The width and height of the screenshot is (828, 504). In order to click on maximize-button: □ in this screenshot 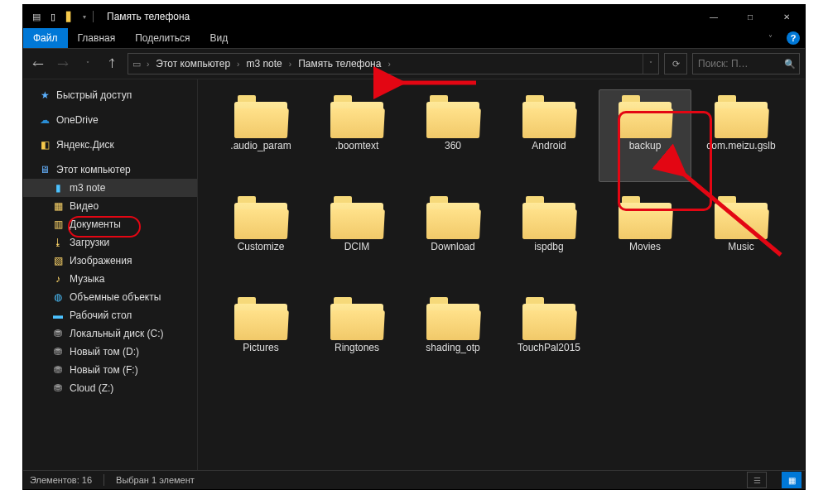, I will do `click(750, 17)`.